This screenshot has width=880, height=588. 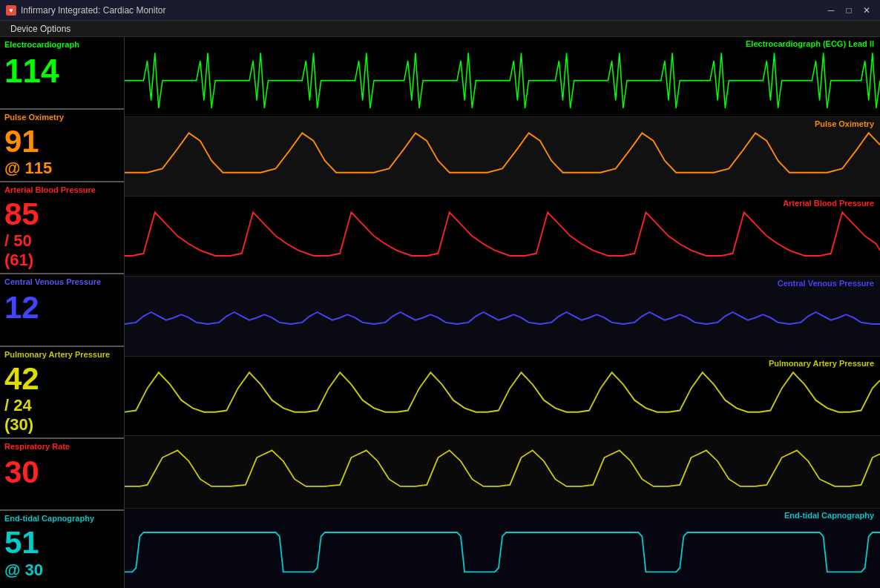 I want to click on spo2-sub: @ 115, so click(x=62, y=168).